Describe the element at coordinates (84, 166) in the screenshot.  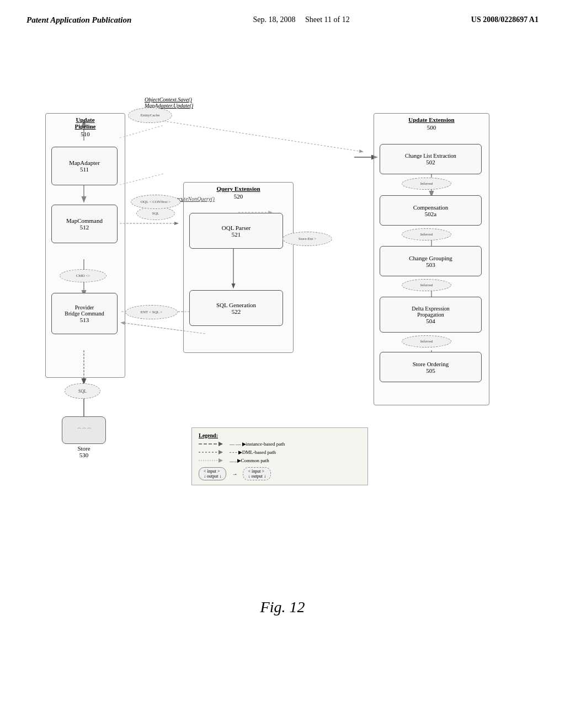
I see `map-adapter-box: MapAdapter 511` at that location.